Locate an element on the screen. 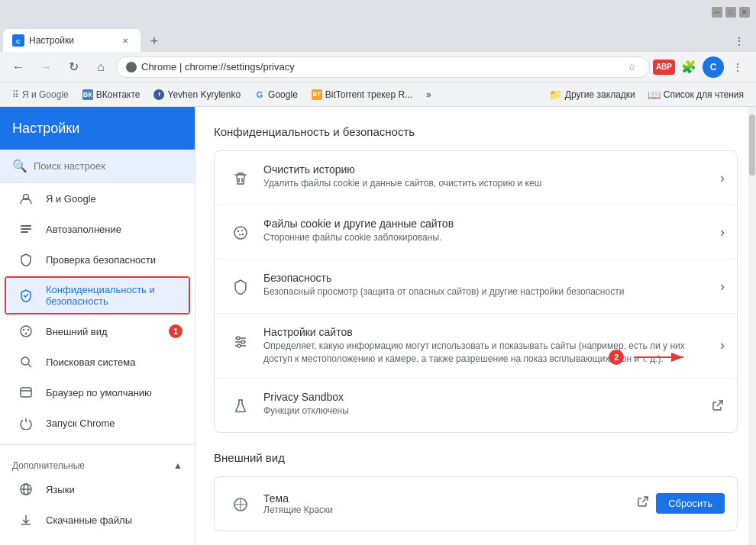 The image size is (756, 545). appearance-badge: 1 is located at coordinates (176, 331).